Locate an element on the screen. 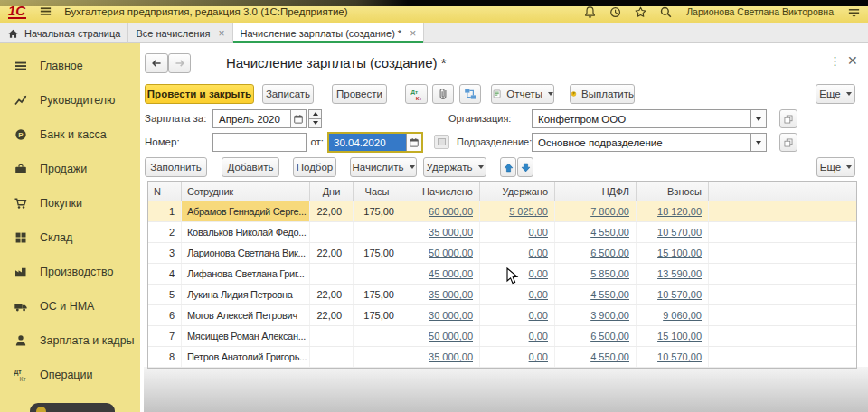  period-stepper is located at coordinates (315, 119).